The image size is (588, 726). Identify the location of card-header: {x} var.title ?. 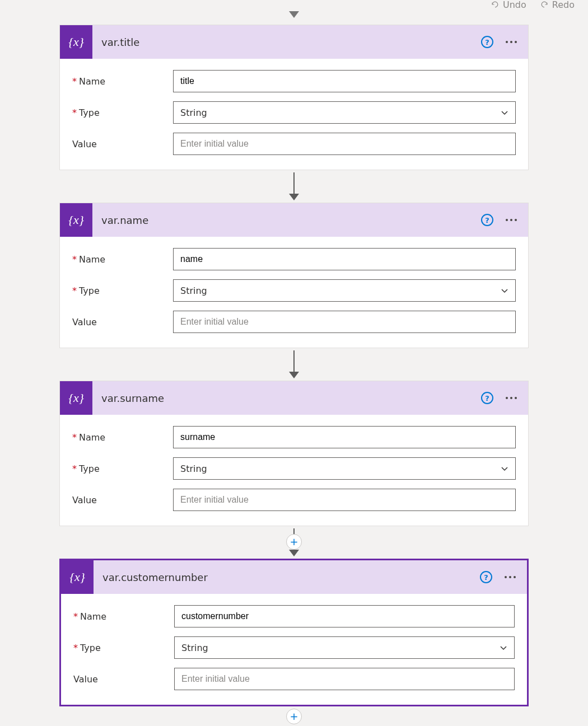
(294, 42).